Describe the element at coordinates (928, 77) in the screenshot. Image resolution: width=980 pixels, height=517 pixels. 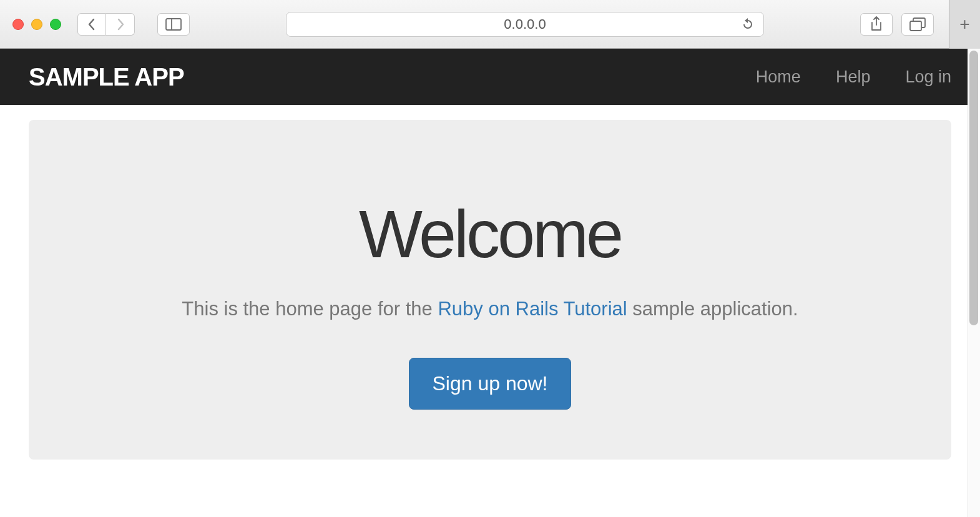
I see `nav-login-link: Log in` at that location.